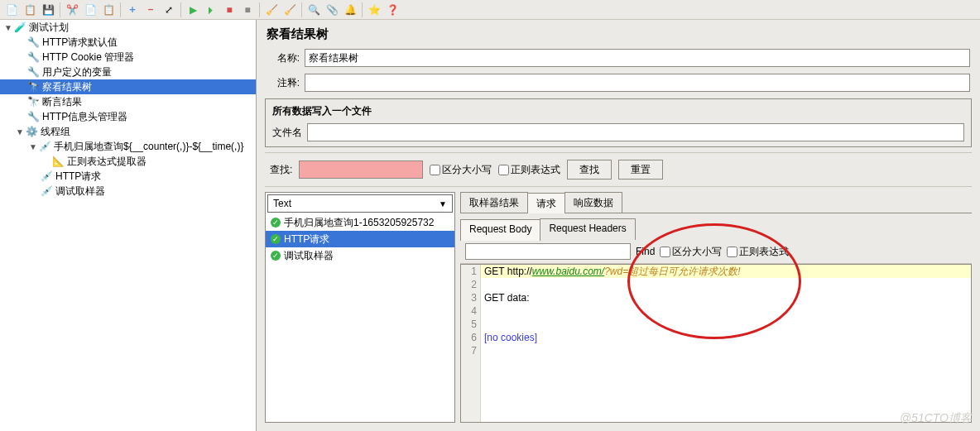 The width and height of the screenshot is (980, 431). Describe the element at coordinates (530, 170) in the screenshot. I see `regex-checkbox: 正则表达式` at that location.